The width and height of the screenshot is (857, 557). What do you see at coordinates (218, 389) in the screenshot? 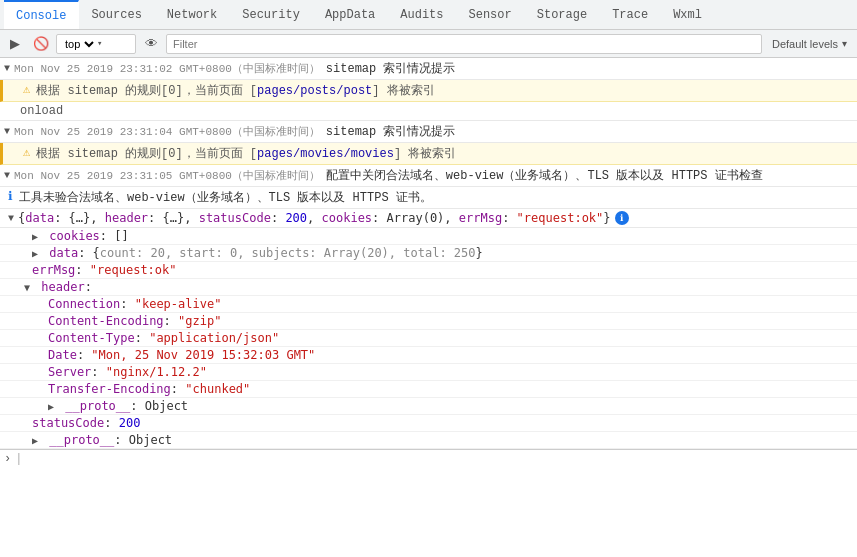
I see `transfer-val: "chunked"` at bounding box center [218, 389].